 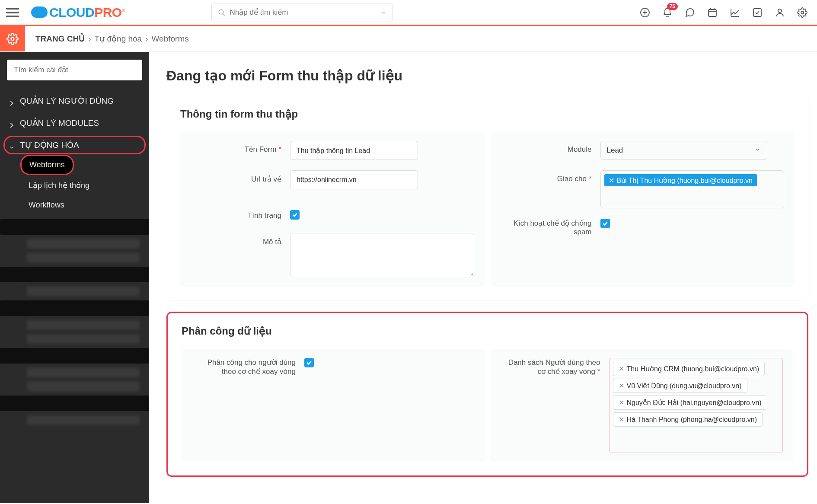 I want to click on hamburger-icon, so click(x=13, y=13).